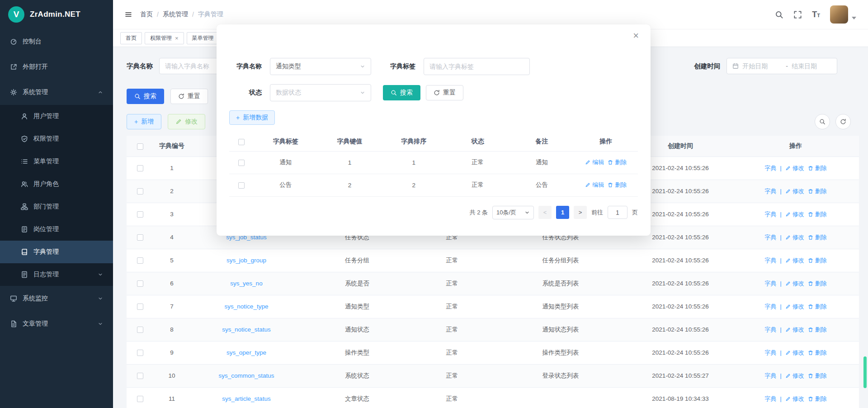  Describe the element at coordinates (762, 66) in the screenshot. I see `start-date-input` at that location.